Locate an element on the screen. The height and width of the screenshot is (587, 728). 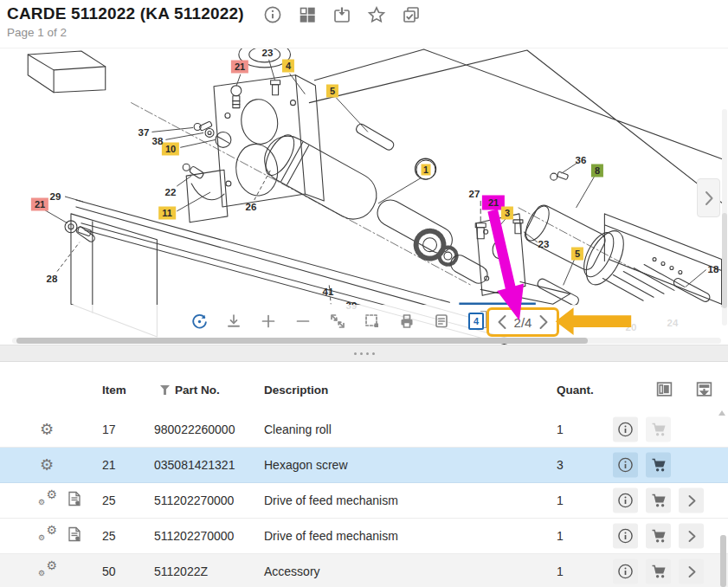
column-description: Description is located at coordinates (296, 390).